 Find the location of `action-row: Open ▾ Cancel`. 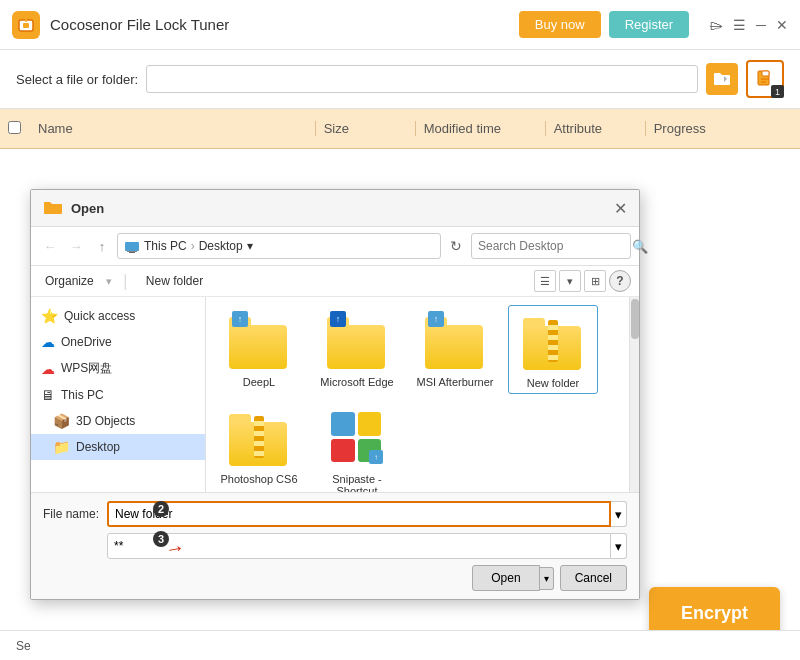

action-row: Open ▾ Cancel is located at coordinates (335, 578).